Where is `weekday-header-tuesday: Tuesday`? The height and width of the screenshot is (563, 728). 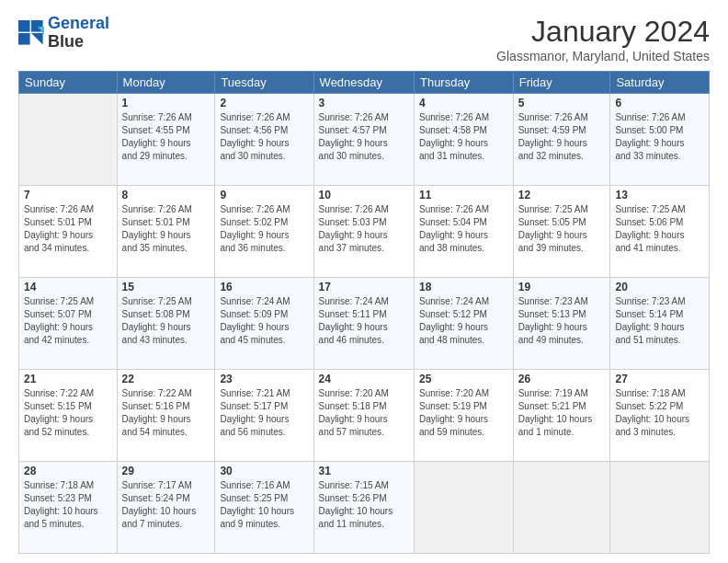 weekday-header-tuesday: Tuesday is located at coordinates (265, 83).